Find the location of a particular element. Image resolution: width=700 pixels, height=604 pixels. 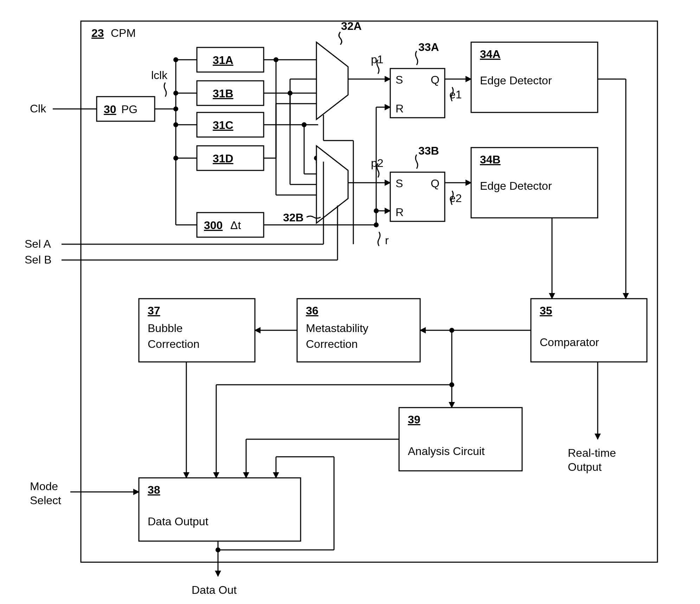

cpm-name: CPM is located at coordinates (123, 33).